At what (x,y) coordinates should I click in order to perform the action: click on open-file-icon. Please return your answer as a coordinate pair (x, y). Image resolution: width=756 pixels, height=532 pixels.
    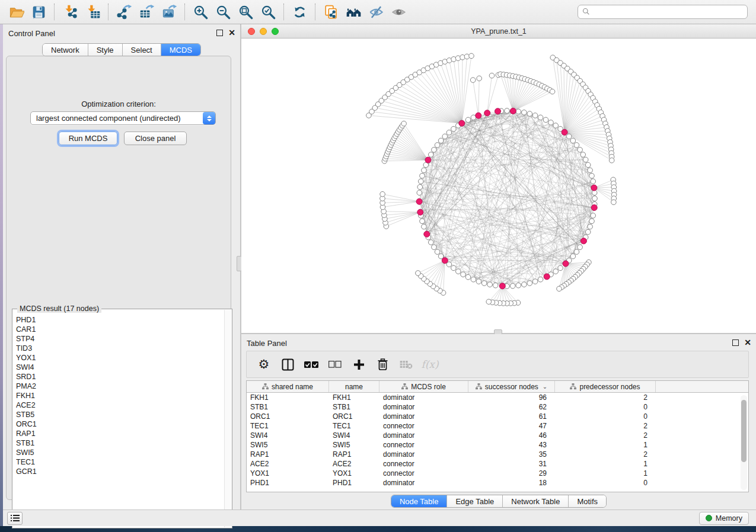
    Looking at the image, I should click on (17, 12).